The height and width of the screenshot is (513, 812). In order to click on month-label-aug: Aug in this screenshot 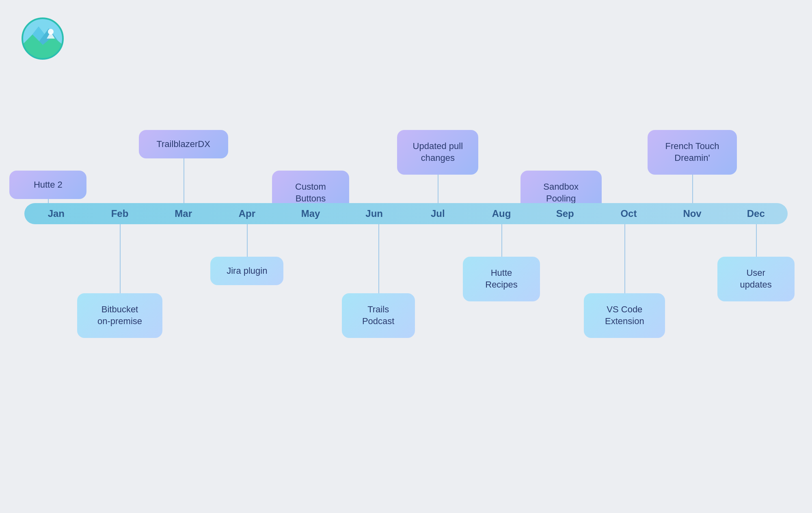, I will do `click(502, 214)`.